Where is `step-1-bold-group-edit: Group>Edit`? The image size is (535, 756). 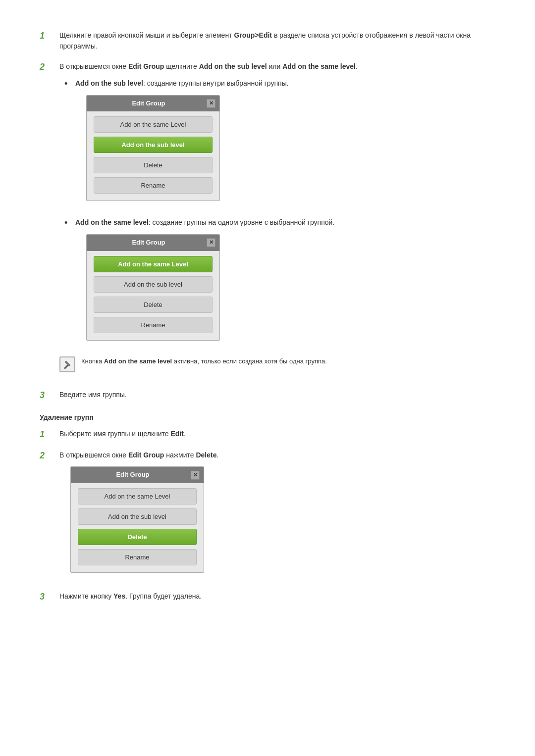 step-1-bold-group-edit: Group>Edit is located at coordinates (253, 35).